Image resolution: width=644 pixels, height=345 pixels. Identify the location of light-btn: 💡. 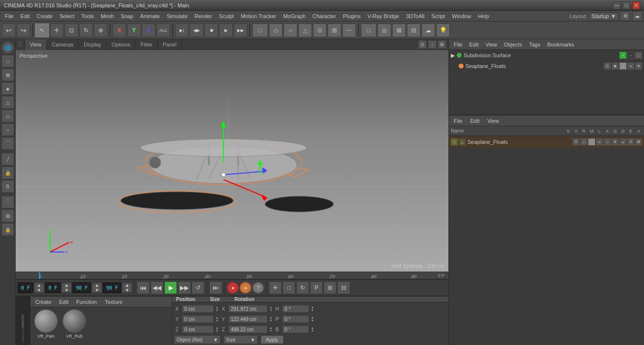
(443, 30).